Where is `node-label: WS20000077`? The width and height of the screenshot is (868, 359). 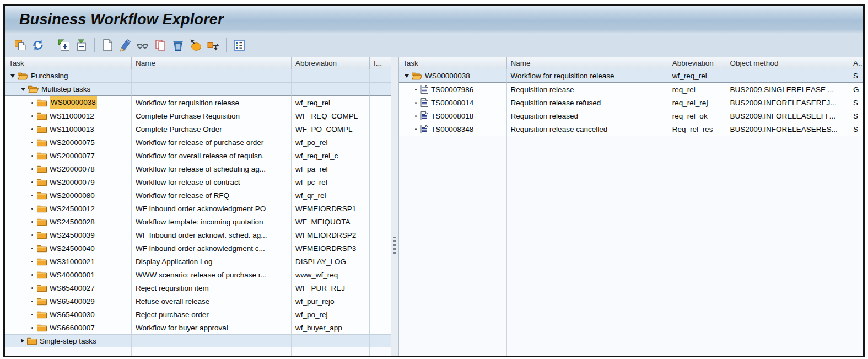
node-label: WS20000077 is located at coordinates (72, 156).